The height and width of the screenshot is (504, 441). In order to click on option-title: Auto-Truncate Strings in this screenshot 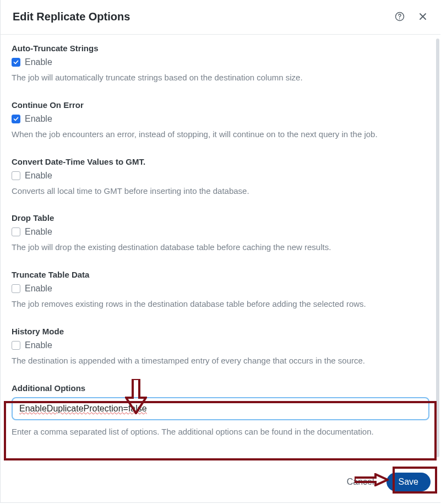, I will do `click(220, 48)`.